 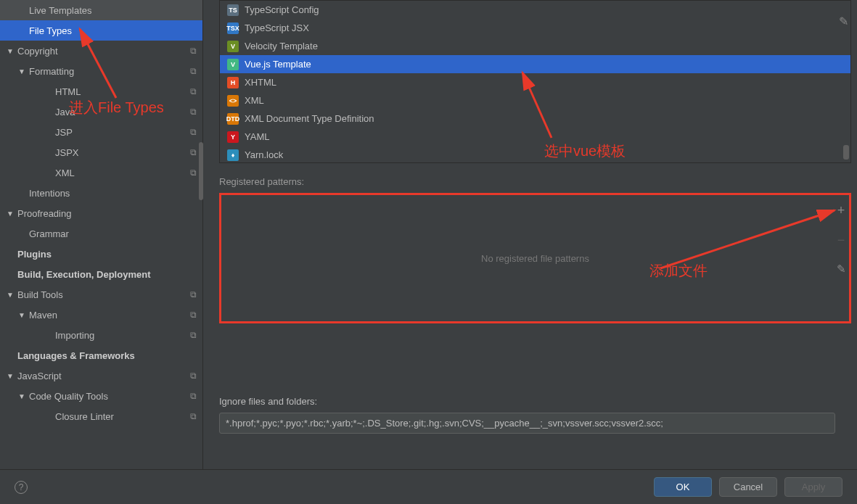 I want to click on file-type-typescript-config: TSTypeScript Config, so click(x=536, y=10).